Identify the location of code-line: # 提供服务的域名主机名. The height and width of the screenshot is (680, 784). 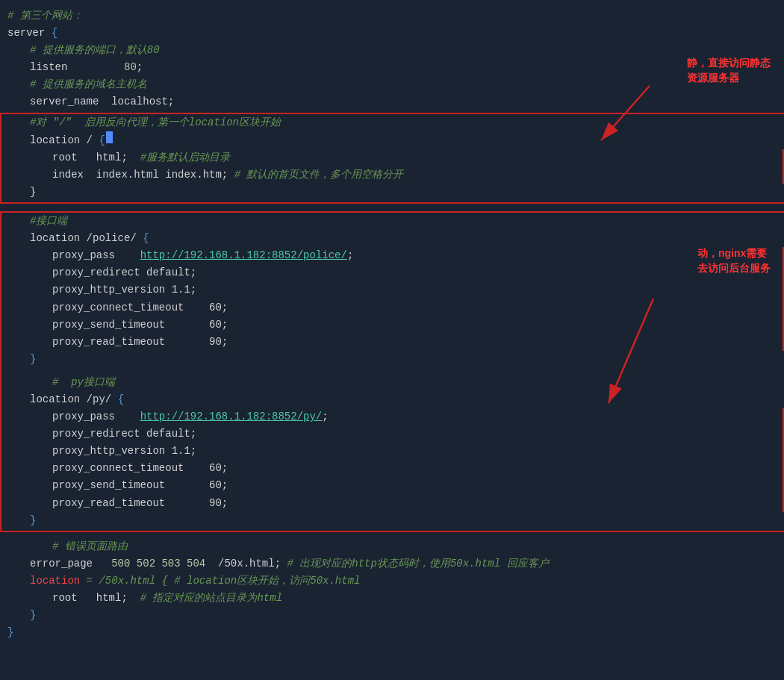
(392, 85).